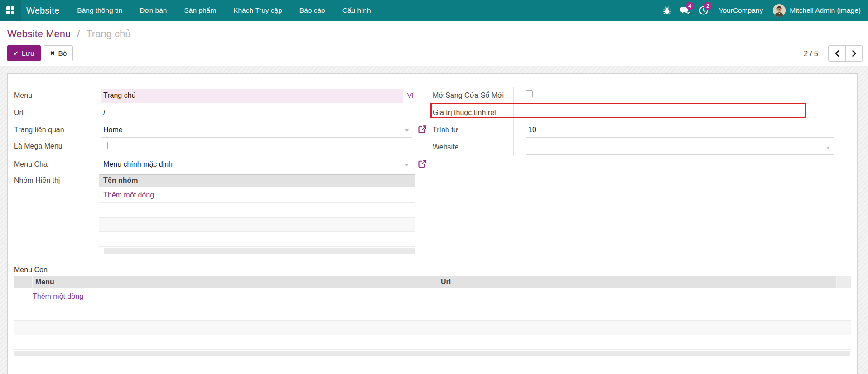 This screenshot has width=868, height=374. Describe the element at coordinates (153, 10) in the screenshot. I see `nav-item-orders: Đơn bán` at that location.